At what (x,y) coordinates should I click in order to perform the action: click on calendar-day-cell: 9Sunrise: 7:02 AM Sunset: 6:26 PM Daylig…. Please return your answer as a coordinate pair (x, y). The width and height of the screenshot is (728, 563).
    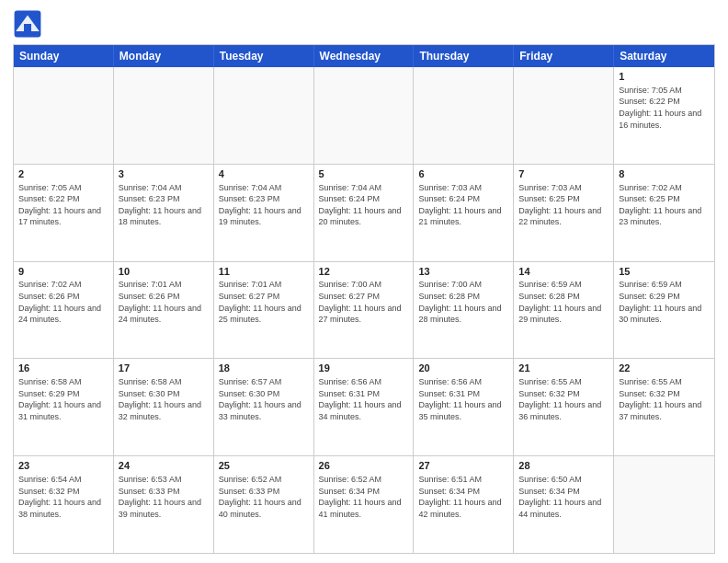
    Looking at the image, I should click on (64, 311).